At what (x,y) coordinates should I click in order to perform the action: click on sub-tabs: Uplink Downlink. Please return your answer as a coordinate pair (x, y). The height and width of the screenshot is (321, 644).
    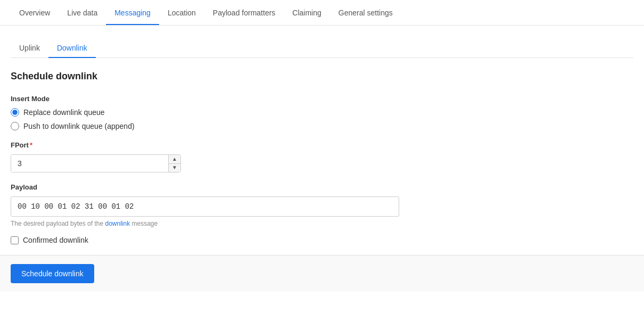
    Looking at the image, I should click on (322, 48).